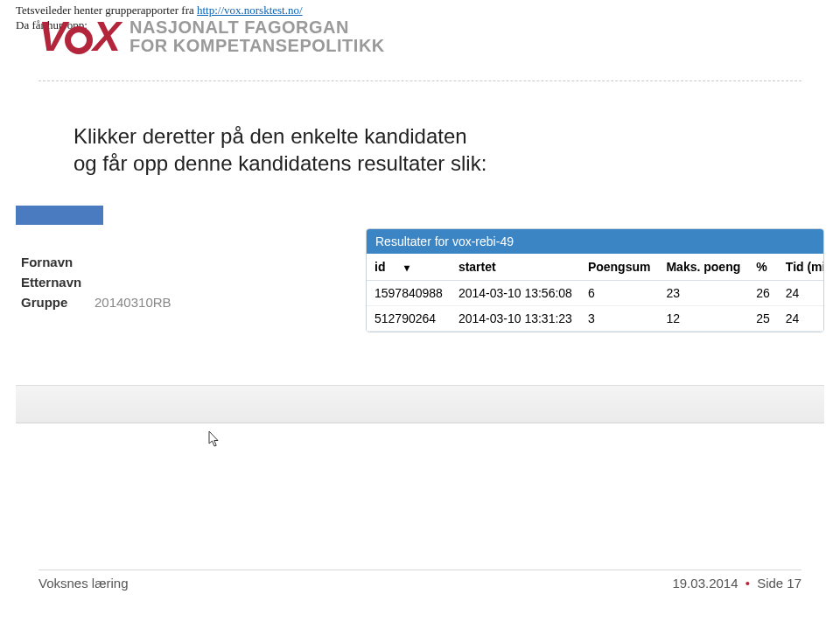 The image size is (840, 622). I want to click on row-gruppe: Gruppe 20140310RB, so click(156, 303).